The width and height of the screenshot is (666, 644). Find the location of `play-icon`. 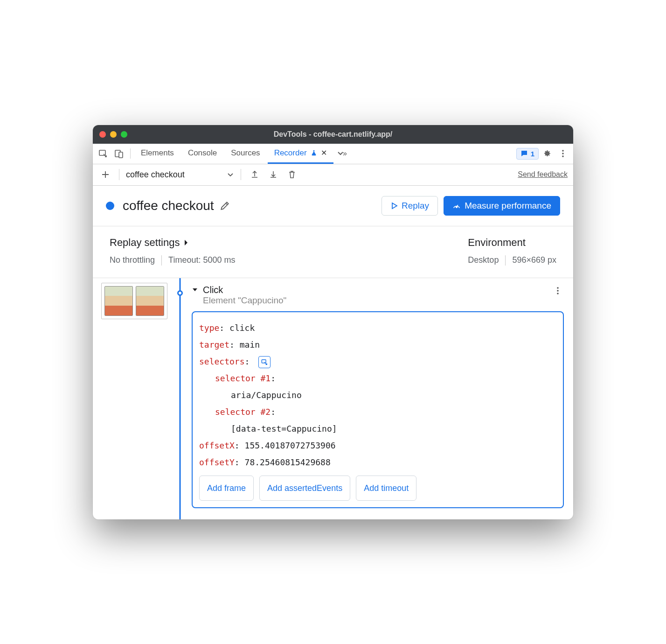

play-icon is located at coordinates (394, 206).